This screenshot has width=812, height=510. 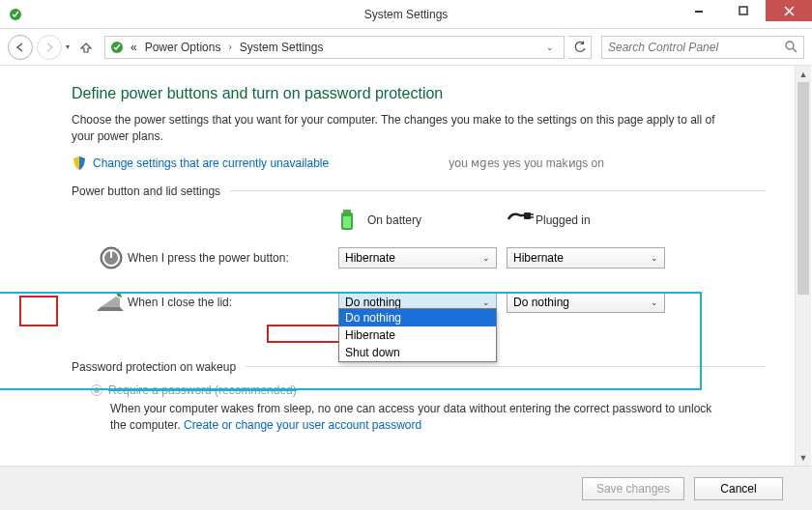 I want to click on section-label: Power button and lid settings, so click(x=146, y=191).